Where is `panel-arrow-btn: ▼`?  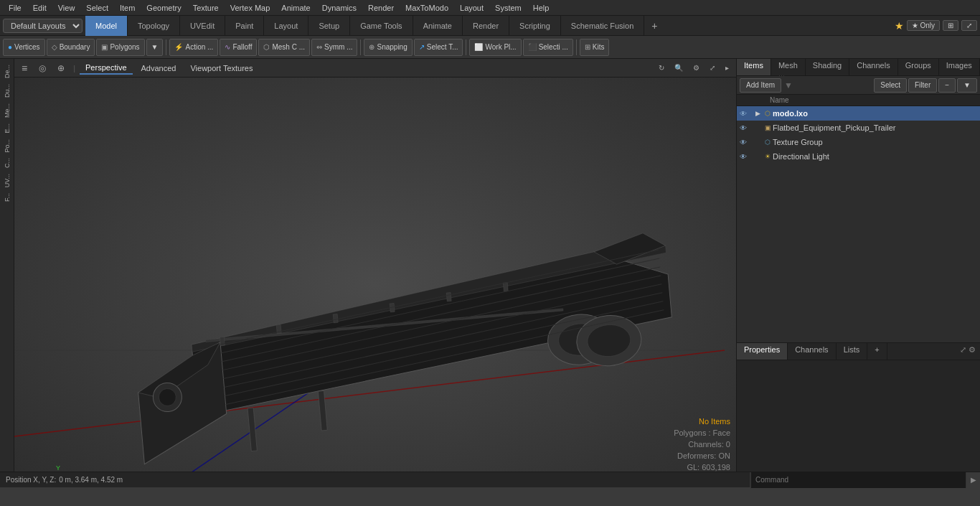
panel-arrow-btn: ▼ is located at coordinates (967, 85).